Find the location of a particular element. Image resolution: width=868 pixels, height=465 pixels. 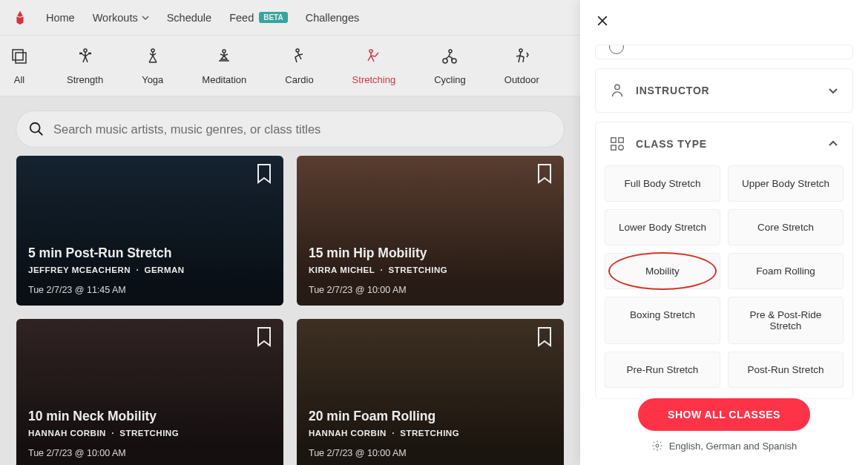

filter-class-type-header: CLASS TYPE is located at coordinates (724, 144).